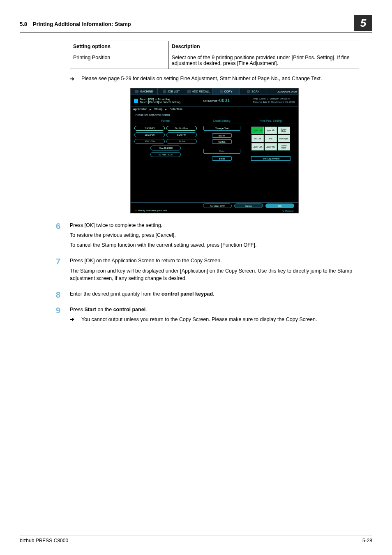 This screenshot has height=555, width=392. Describe the element at coordinates (210, 101) in the screenshot. I see `setnumber-label: Set Number` at that location.